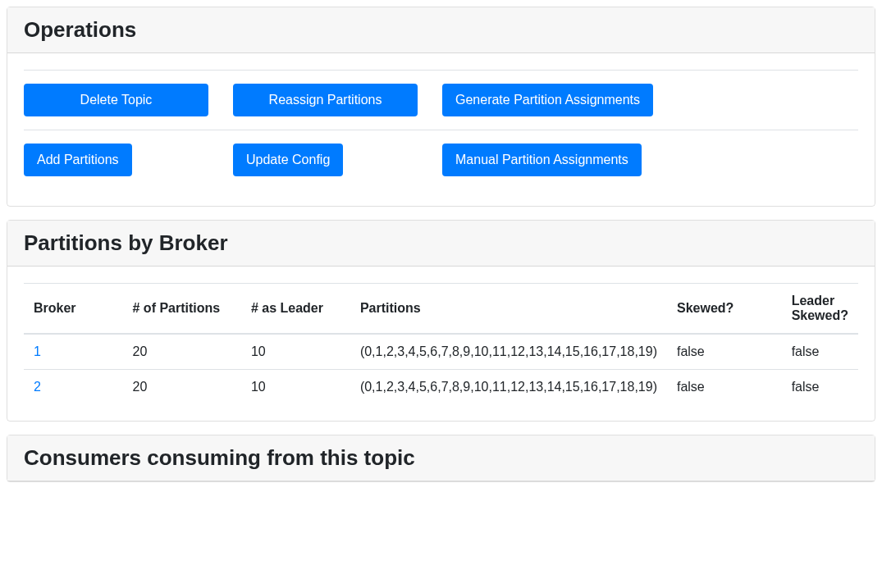  I want to click on partitions-by-broker-header: Partitions by Broker, so click(441, 244).